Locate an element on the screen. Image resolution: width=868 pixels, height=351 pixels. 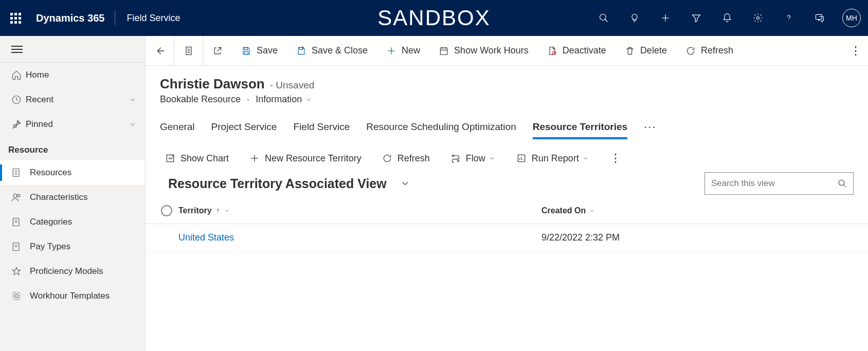
record-save-status: - Unsaved is located at coordinates (292, 85).